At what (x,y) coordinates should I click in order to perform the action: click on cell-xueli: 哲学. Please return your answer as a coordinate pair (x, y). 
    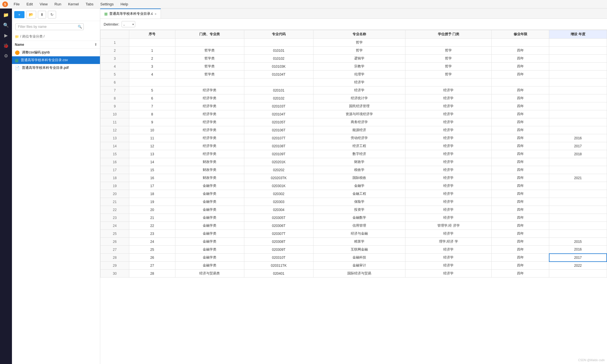
    Looking at the image, I should click on (449, 75).